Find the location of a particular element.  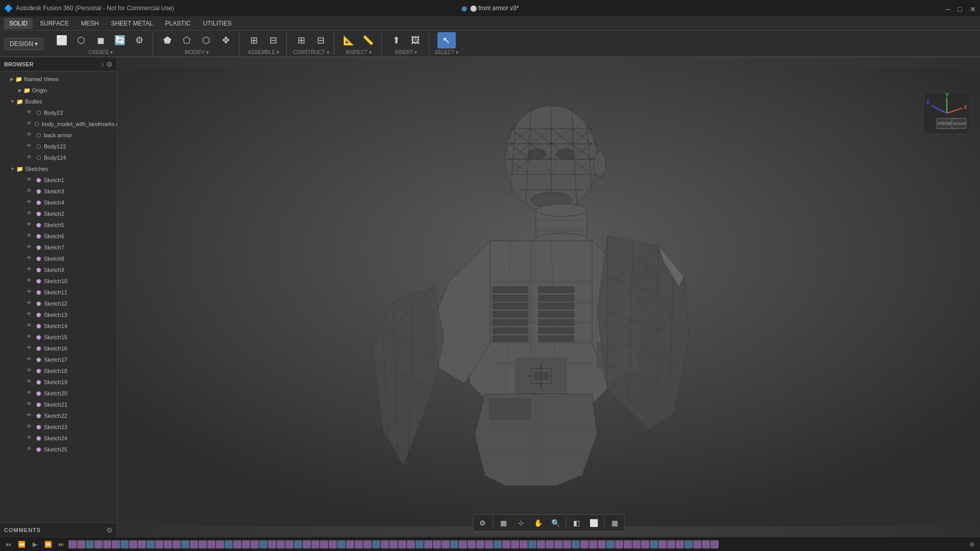

assemble-btn-1: ⊞ is located at coordinates (254, 40).